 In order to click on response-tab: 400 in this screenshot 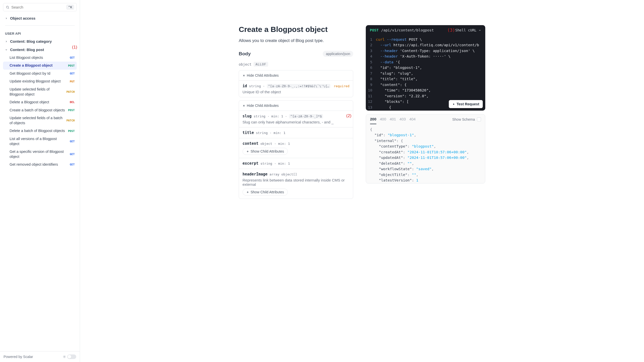, I will do `click(383, 121)`.